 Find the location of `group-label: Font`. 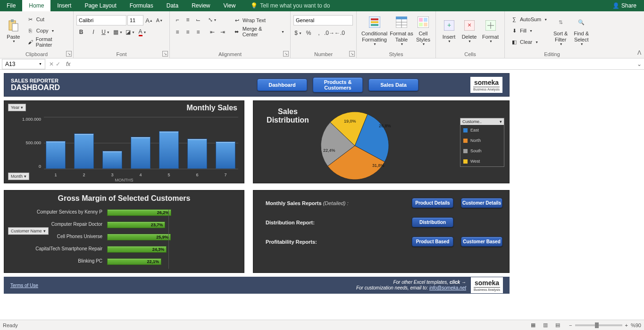

group-label: Font is located at coordinates (122, 55).